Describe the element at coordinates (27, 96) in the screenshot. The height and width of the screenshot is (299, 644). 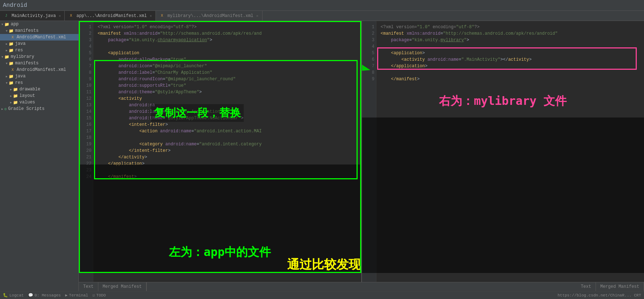
I see `sidebar-label-layout: layout` at that location.